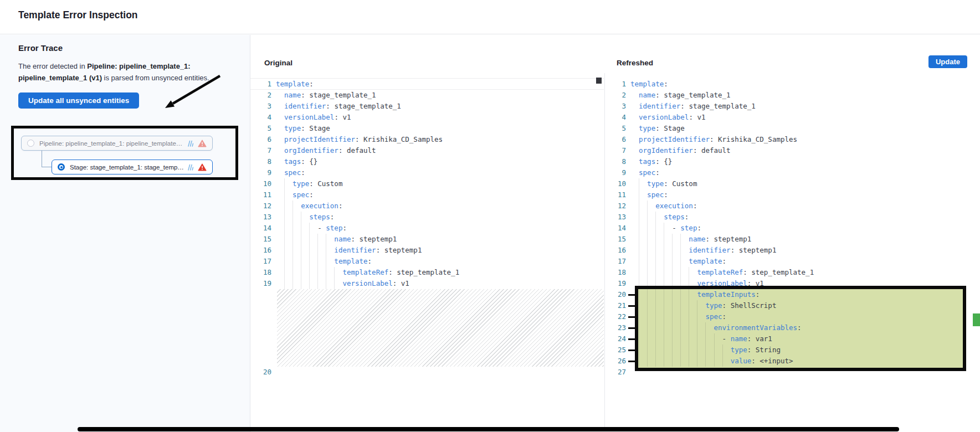  What do you see at coordinates (792, 295) in the screenshot?
I see `code-line: 20 templateInputs:` at bounding box center [792, 295].